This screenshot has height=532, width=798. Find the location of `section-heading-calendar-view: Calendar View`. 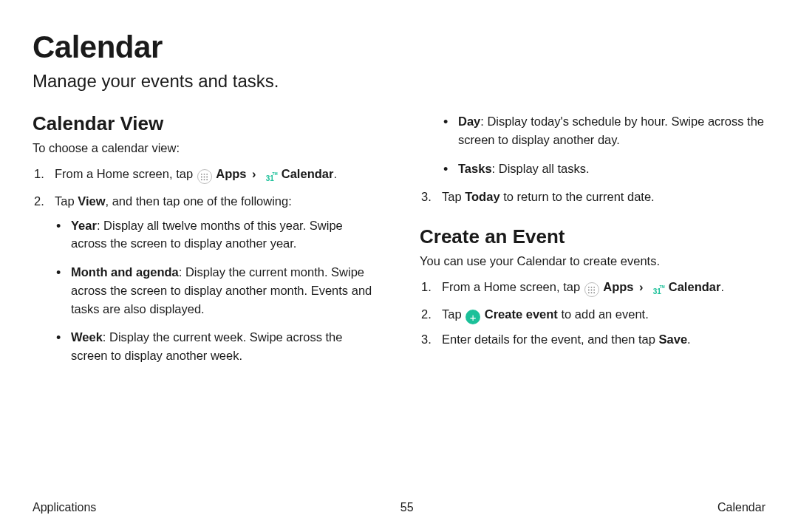

section-heading-calendar-view: Calendar View is located at coordinates (205, 124).